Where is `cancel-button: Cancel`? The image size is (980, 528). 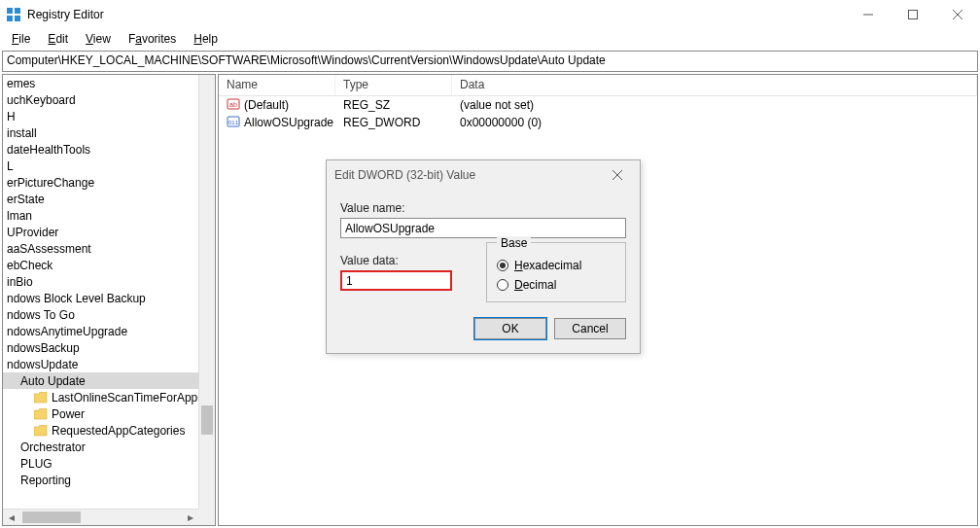 cancel-button: Cancel is located at coordinates (590, 329).